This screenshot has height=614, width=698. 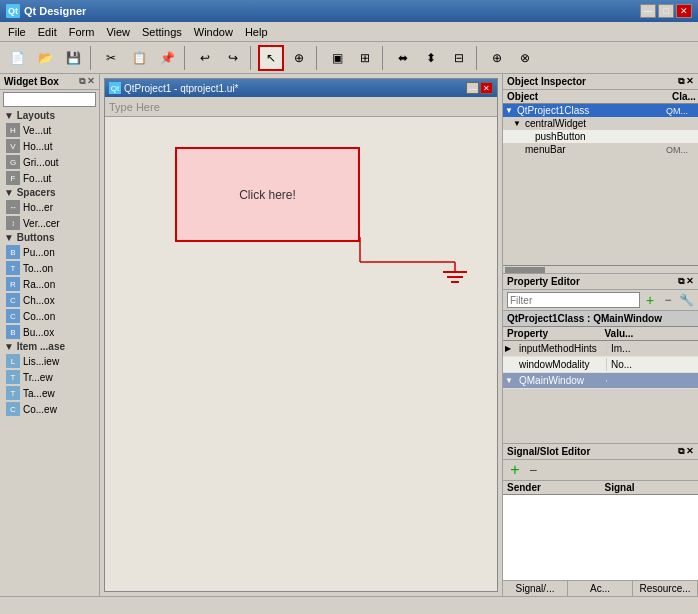 I want to click on tool-arrange3: ⊟, so click(x=459, y=58).